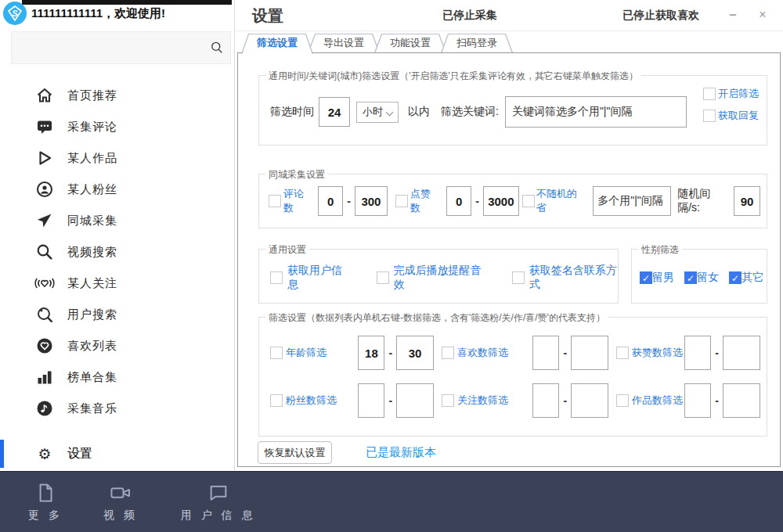  Describe the element at coordinates (731, 116) in the screenshot. I see `get-reply-checkbox-row: 获取回复` at that location.